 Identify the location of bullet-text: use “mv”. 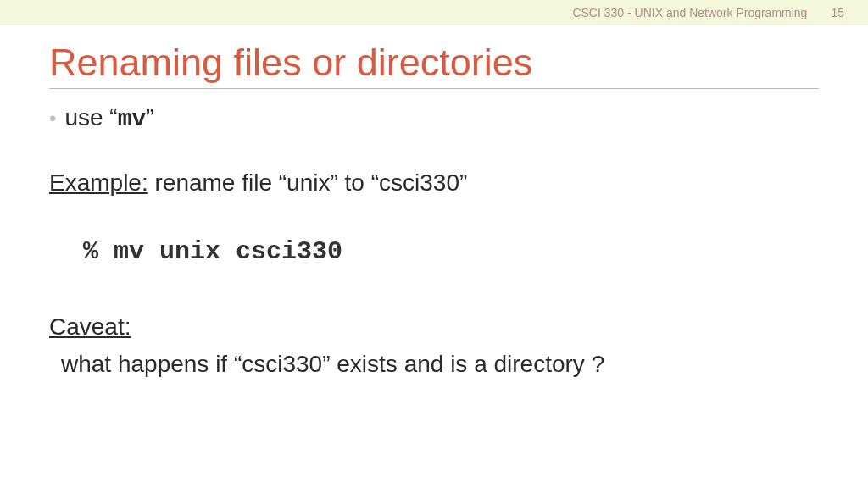
(108, 119).